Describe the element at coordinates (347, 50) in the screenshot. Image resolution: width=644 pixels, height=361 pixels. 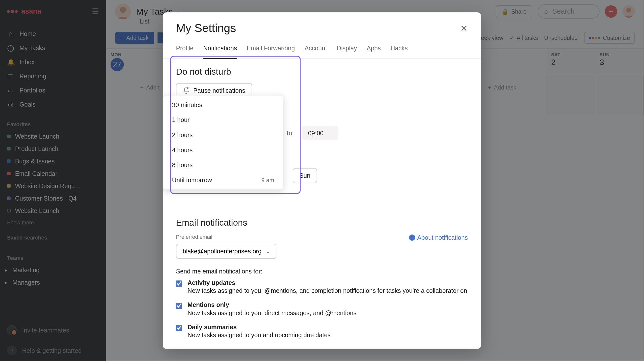
I see `settings-tab-display: Display` at that location.